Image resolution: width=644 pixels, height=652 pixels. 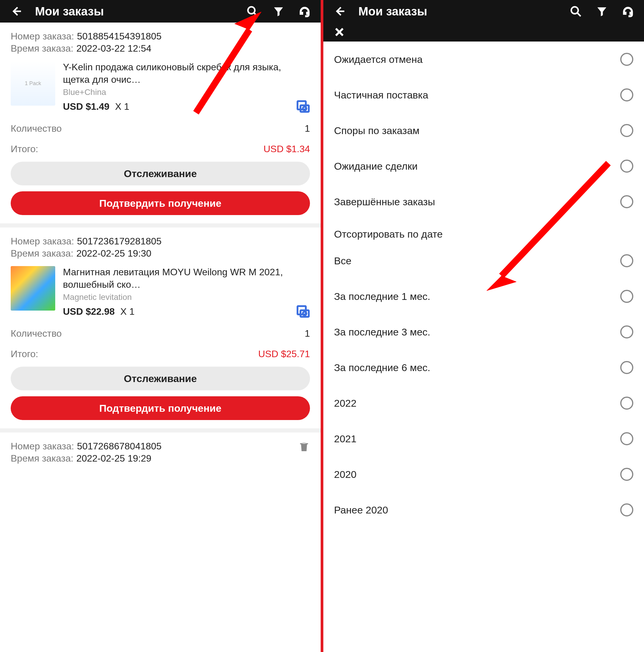 I want to click on product-qty: X 1, so click(x=122, y=107).